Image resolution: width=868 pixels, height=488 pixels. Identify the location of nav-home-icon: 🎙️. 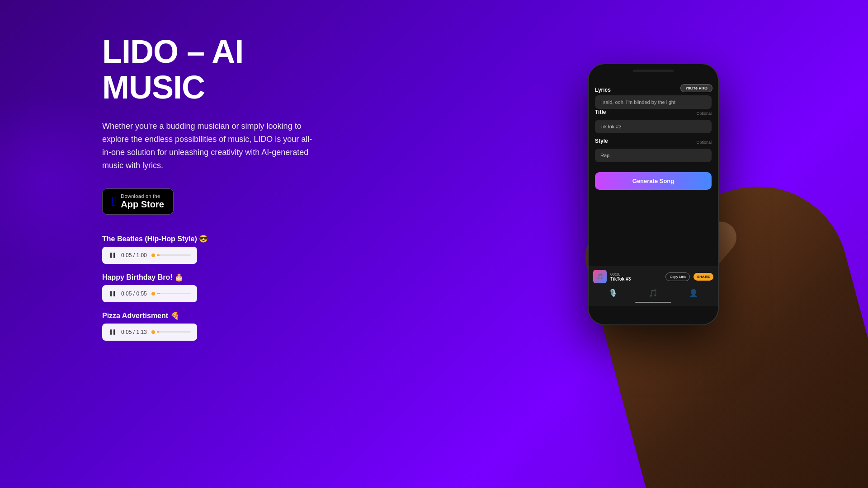
(613, 293).